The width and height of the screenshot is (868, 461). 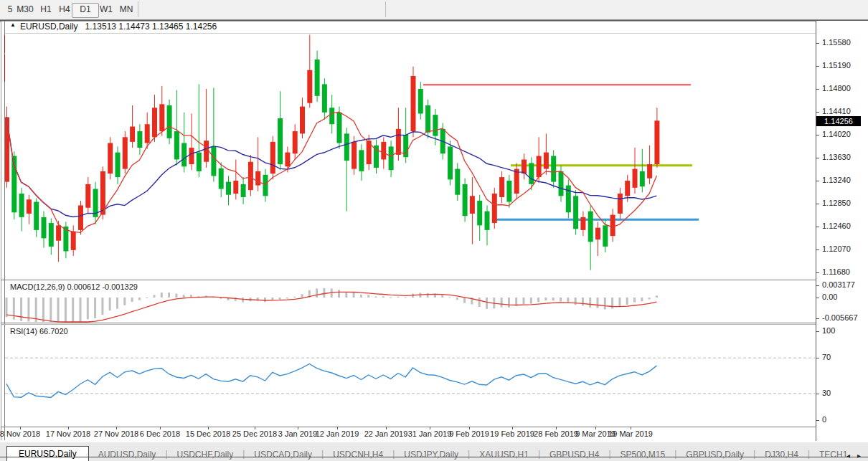 I want to click on macd-label: MACD(12,26,9) 0.000612 -0.001329, so click(x=74, y=287).